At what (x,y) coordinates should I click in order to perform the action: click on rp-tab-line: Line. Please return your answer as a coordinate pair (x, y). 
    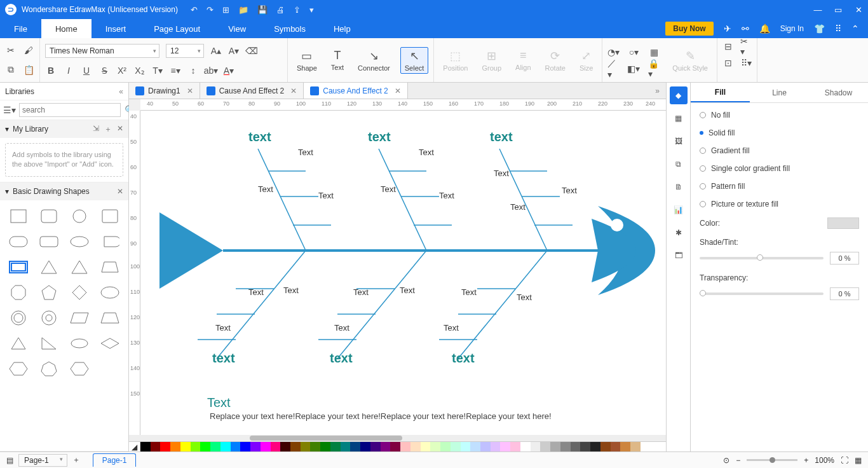
    Looking at the image, I should click on (779, 93).